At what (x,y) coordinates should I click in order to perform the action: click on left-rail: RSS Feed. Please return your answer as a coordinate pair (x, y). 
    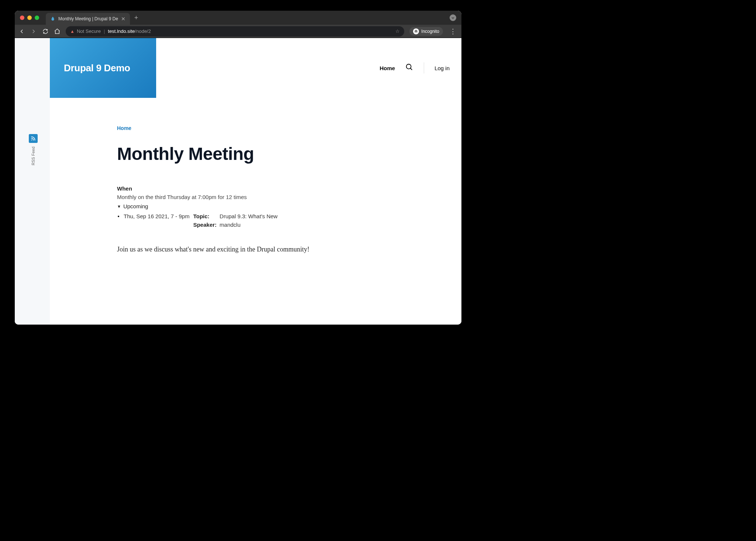
    Looking at the image, I should click on (32, 181).